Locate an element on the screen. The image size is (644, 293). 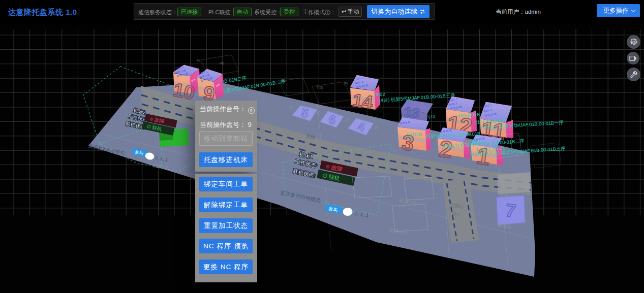
svg-text: B11001 is located at coordinates (415, 135).